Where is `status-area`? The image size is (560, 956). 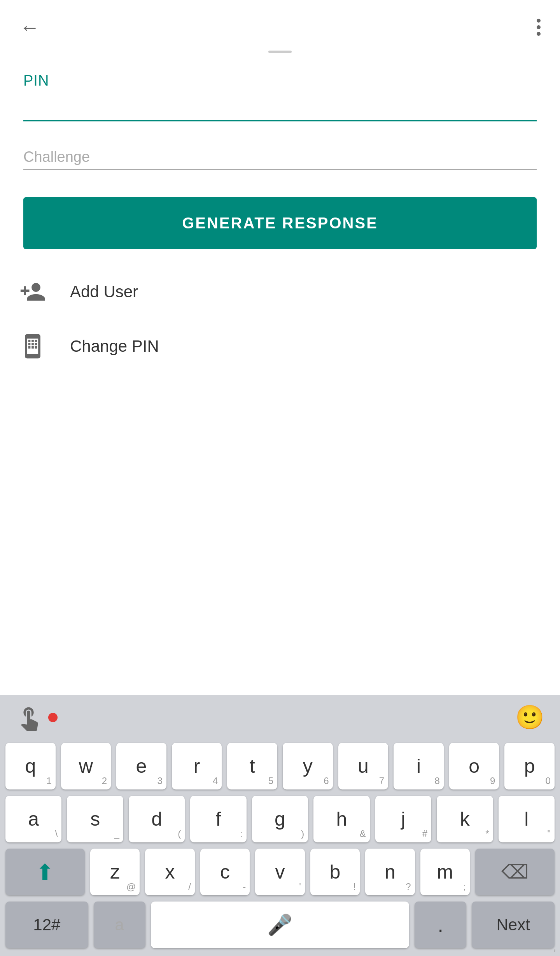
status-area is located at coordinates (280, 52).